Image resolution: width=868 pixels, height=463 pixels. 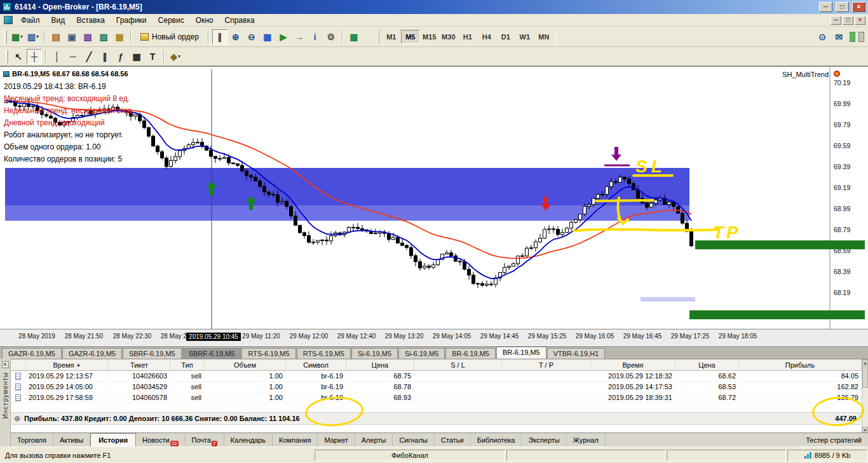 I want to click on terminal-panel-button: ▨, so click(x=104, y=37).